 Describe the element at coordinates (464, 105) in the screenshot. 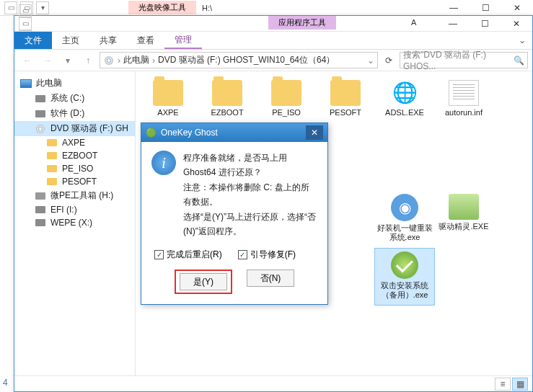

I see `file-item: autorun.inf` at that location.